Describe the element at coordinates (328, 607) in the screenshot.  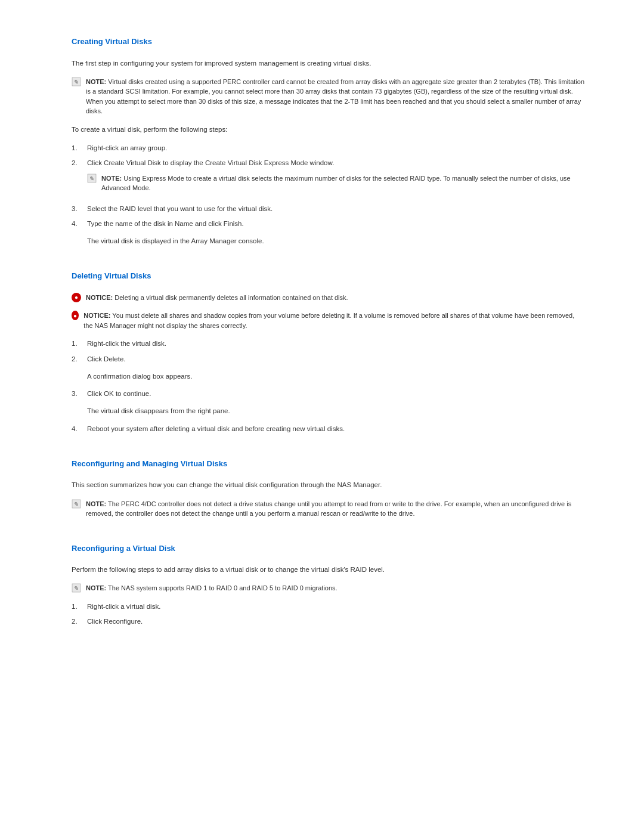
I see `reconfiguring-step-1: 1. Right-click a virtual disk.` at that location.